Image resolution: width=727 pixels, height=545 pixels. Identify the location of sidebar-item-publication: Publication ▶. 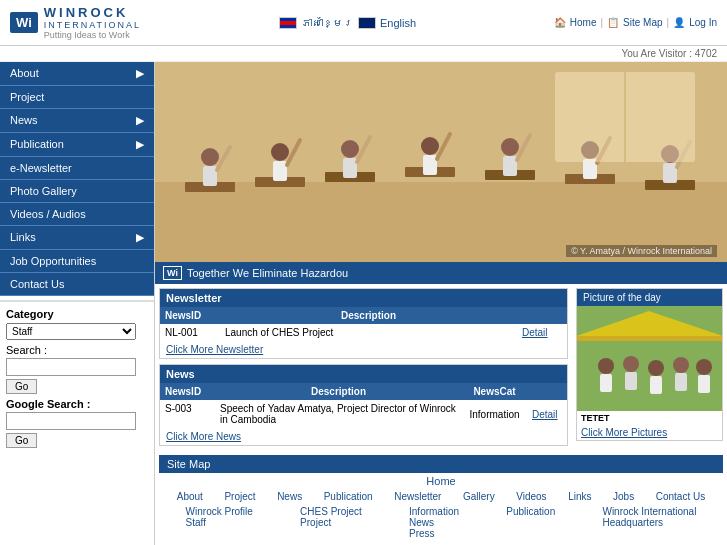
(77, 145).